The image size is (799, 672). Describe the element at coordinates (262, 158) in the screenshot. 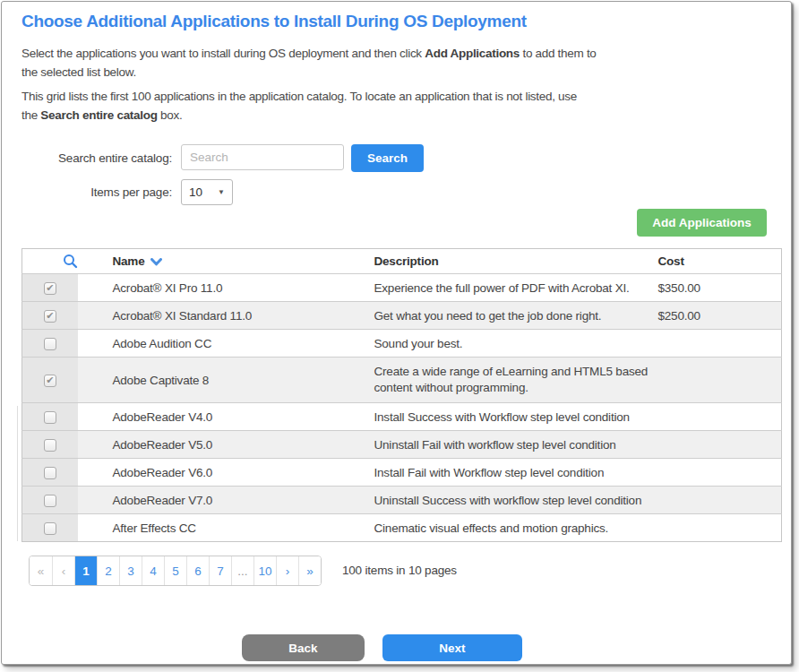

I see `search-input` at that location.